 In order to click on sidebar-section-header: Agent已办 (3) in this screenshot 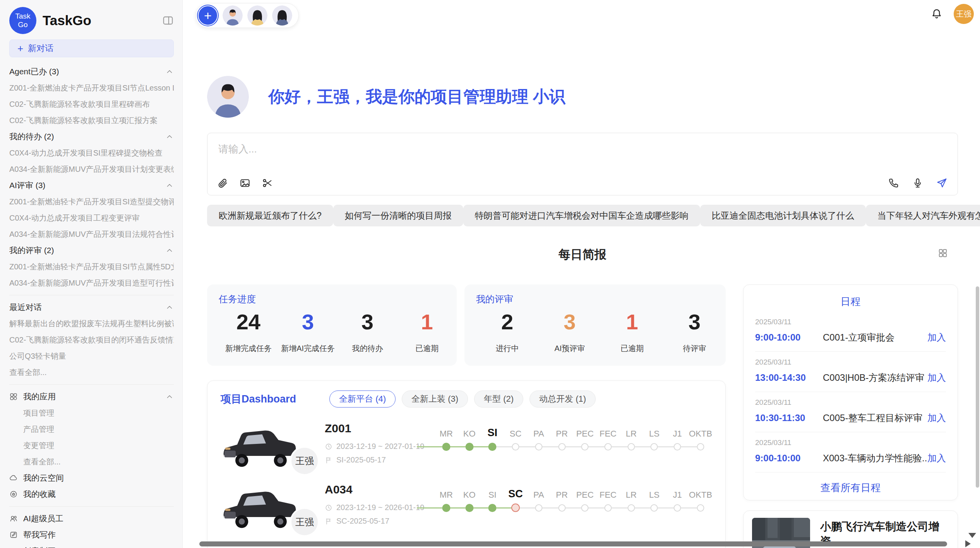, I will do `click(91, 72)`.